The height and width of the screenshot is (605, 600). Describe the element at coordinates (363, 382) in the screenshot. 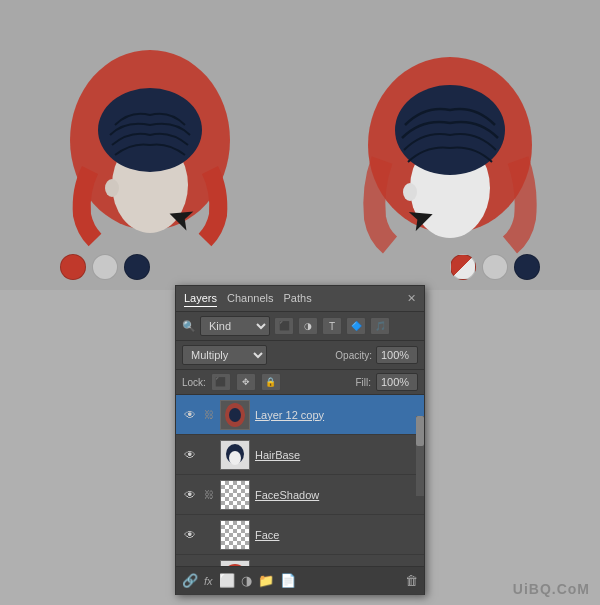

I see `fill-label: Fill:` at that location.